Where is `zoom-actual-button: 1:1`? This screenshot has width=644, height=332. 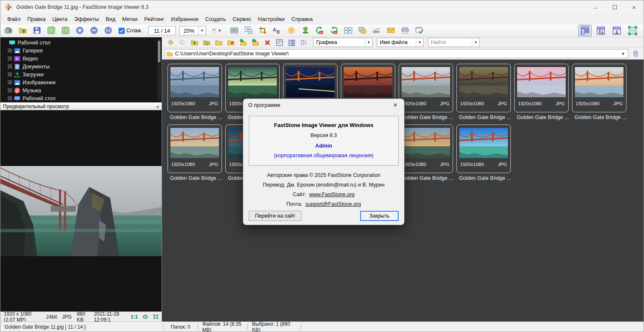 zoom-actual-button: 1:1 is located at coordinates (108, 31).